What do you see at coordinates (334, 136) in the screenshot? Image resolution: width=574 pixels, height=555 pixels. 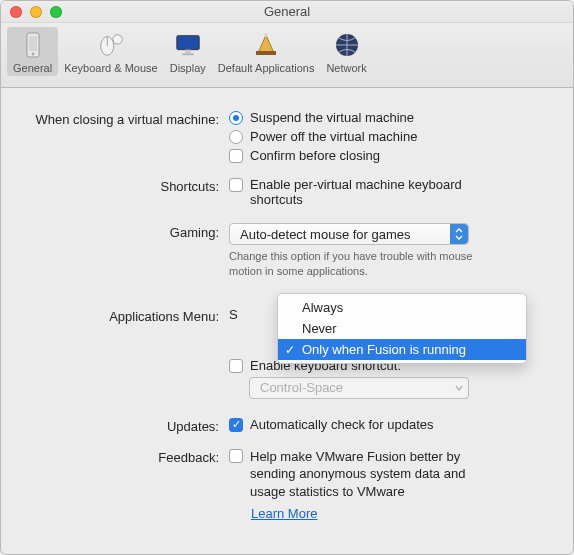 I see `radio-poweroff-label: Power off the virtual machine` at bounding box center [334, 136].